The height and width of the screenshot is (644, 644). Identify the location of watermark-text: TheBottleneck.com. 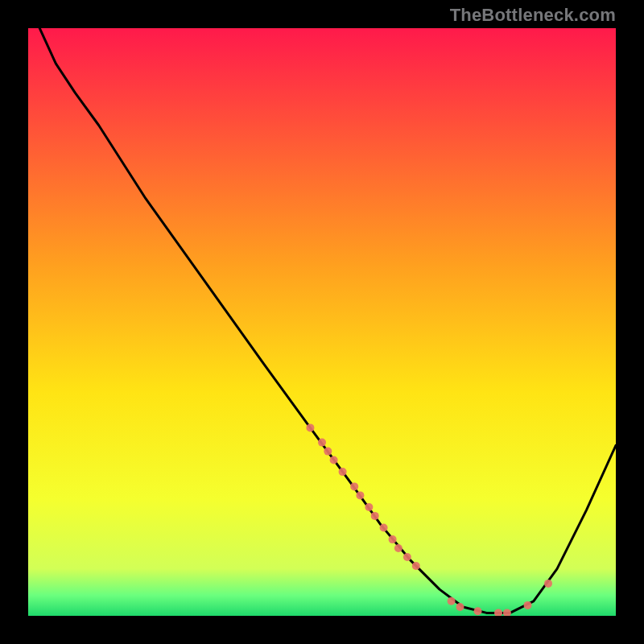
(533, 15).